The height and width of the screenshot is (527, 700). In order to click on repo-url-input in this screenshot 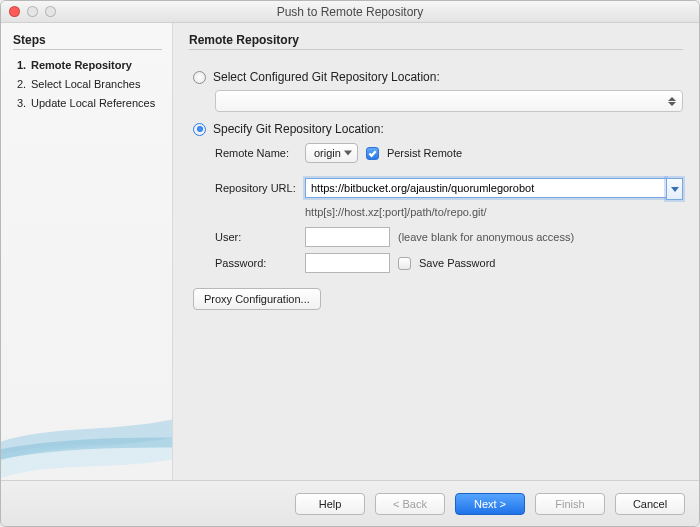, I will do `click(486, 188)`.